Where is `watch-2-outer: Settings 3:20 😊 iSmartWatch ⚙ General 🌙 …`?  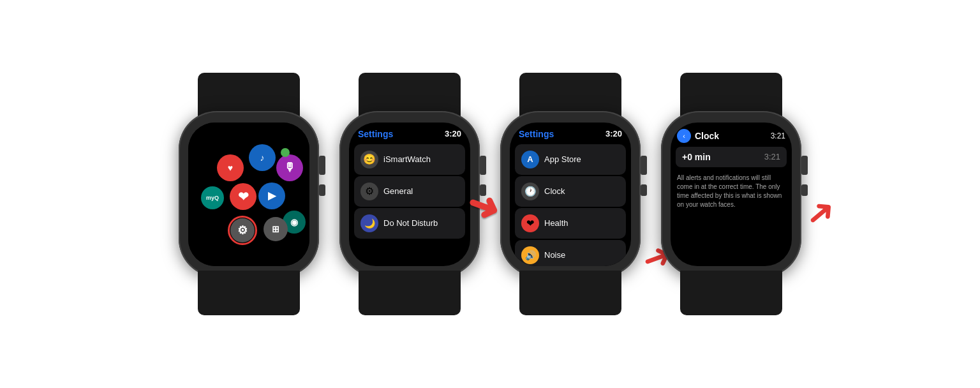 watch-2-outer: Settings 3:20 😊 iSmartWatch ⚙ General 🌙 … is located at coordinates (410, 194).